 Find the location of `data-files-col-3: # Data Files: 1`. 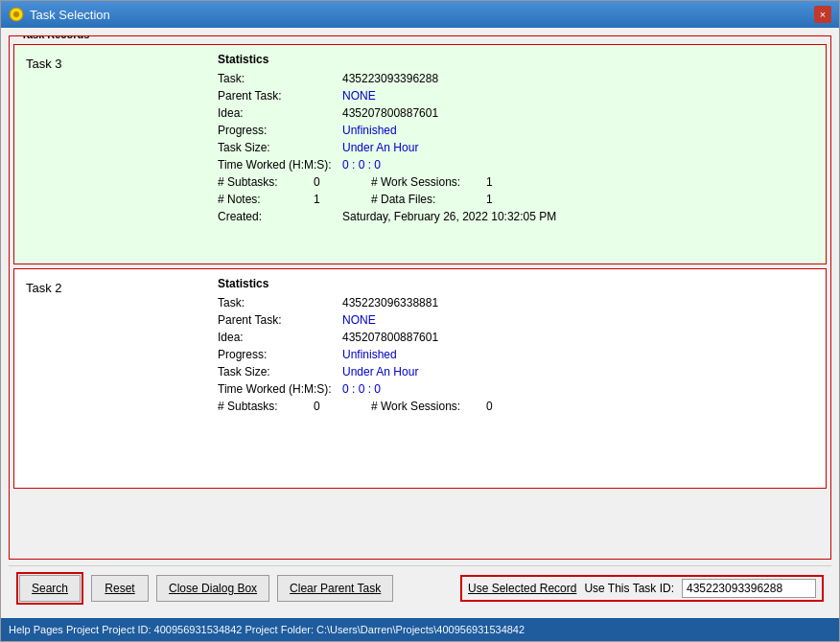

data-files-col-3: # Data Files: 1 is located at coordinates (432, 199).